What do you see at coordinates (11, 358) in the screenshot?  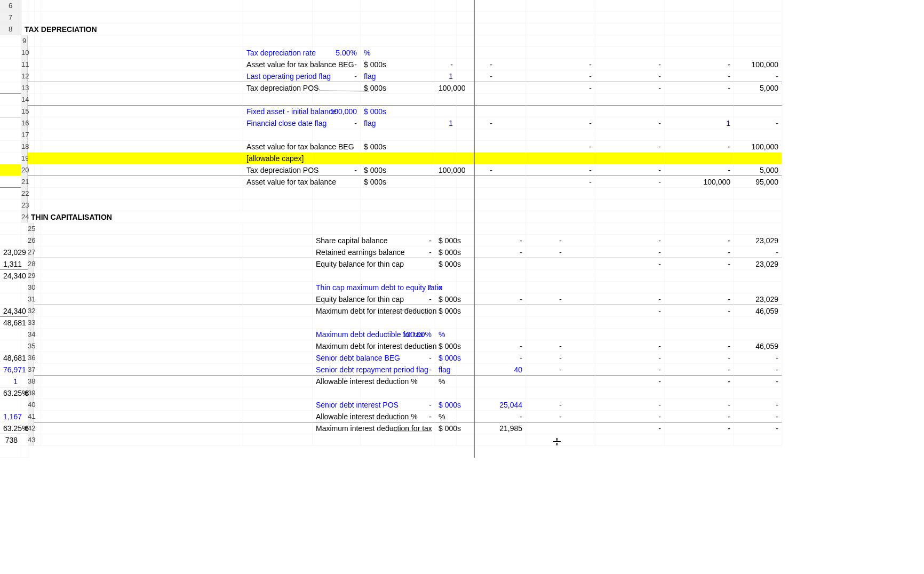 I see `cell-value: 48,681` at bounding box center [11, 358].